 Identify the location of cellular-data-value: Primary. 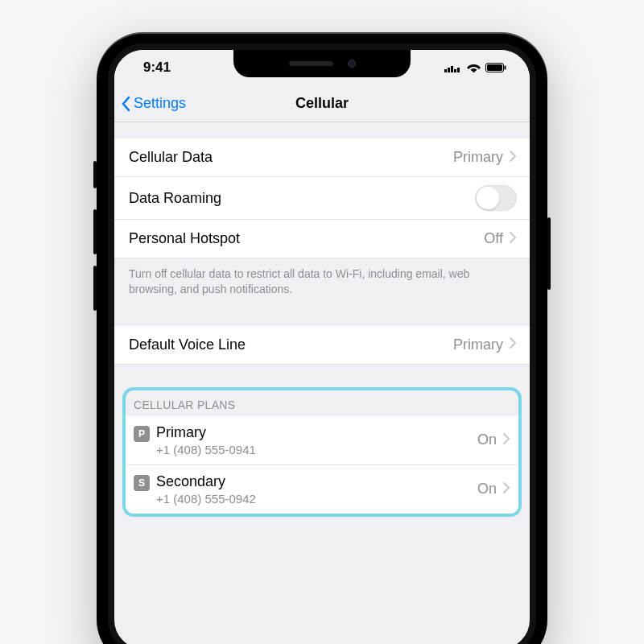
(478, 158).